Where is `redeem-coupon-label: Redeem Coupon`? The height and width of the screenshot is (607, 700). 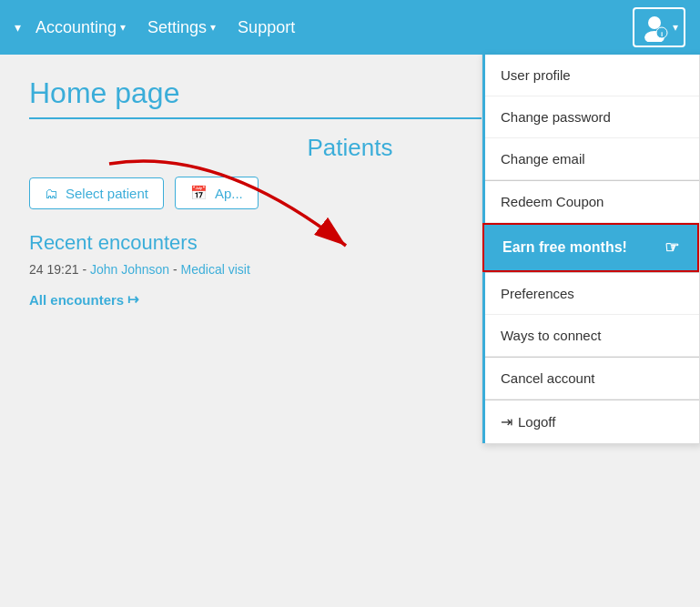 redeem-coupon-label: Redeem Coupon is located at coordinates (552, 202).